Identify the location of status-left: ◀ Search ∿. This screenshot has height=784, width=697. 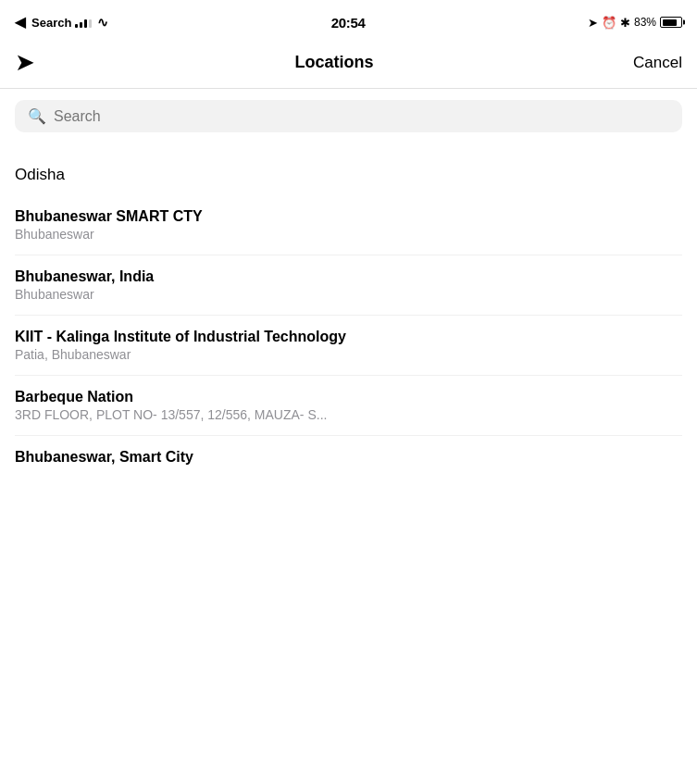
(61, 22).